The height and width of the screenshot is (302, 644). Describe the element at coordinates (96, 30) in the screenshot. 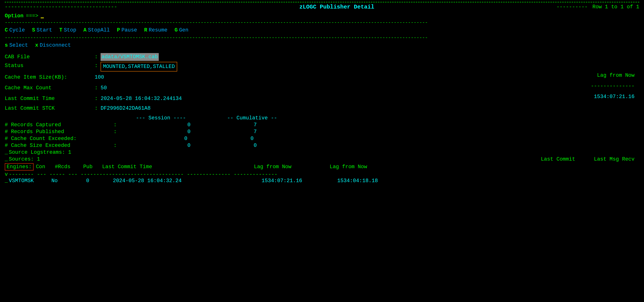

I see `menu-item-stopall: A StopAll` at that location.